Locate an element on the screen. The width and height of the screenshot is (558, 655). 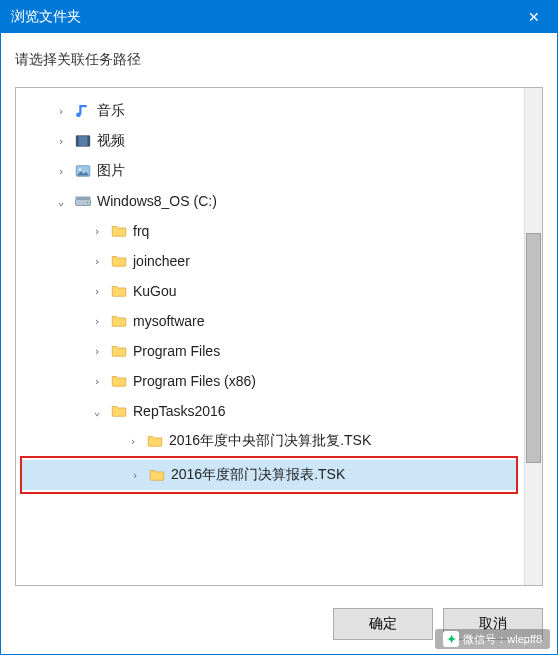
tree-item: ›图片 is located at coordinates (279, 171).